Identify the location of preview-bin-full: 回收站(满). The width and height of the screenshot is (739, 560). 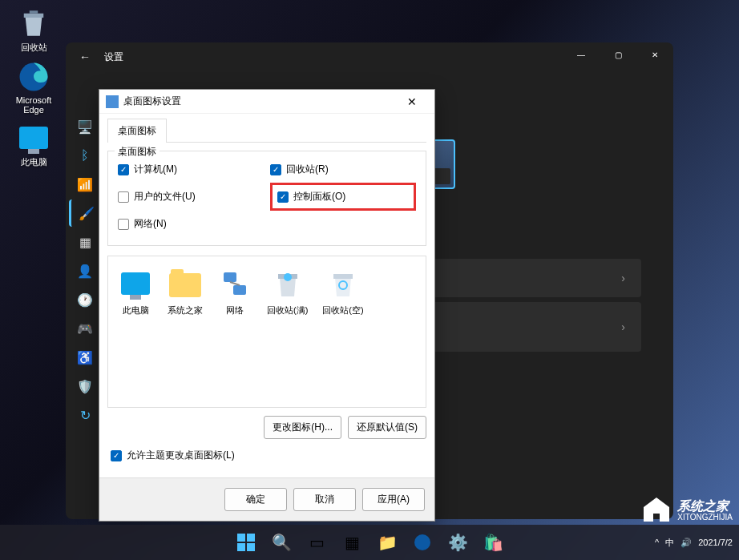
(287, 292).